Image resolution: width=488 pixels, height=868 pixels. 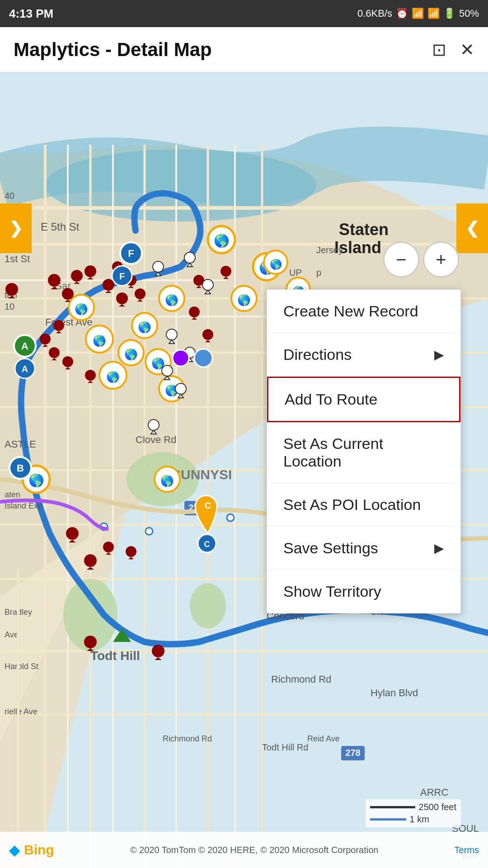 What do you see at coordinates (22, 666) in the screenshot?
I see `svg-text: Harold St` at bounding box center [22, 666].